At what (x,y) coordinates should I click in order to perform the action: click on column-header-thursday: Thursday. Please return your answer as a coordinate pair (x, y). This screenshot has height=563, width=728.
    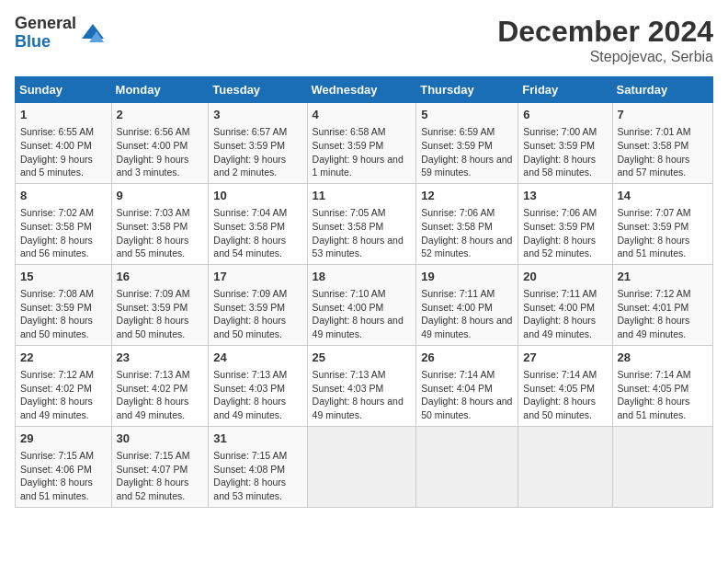
    Looking at the image, I should click on (467, 90).